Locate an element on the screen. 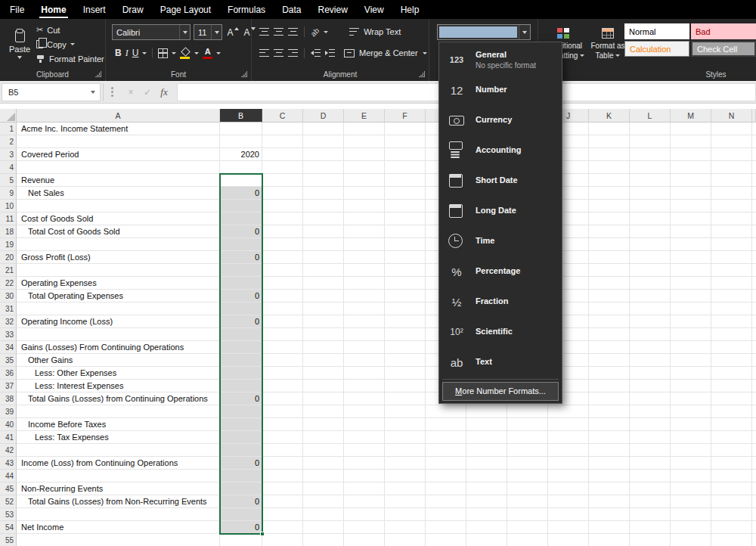  cell-K33 is located at coordinates (609, 334).